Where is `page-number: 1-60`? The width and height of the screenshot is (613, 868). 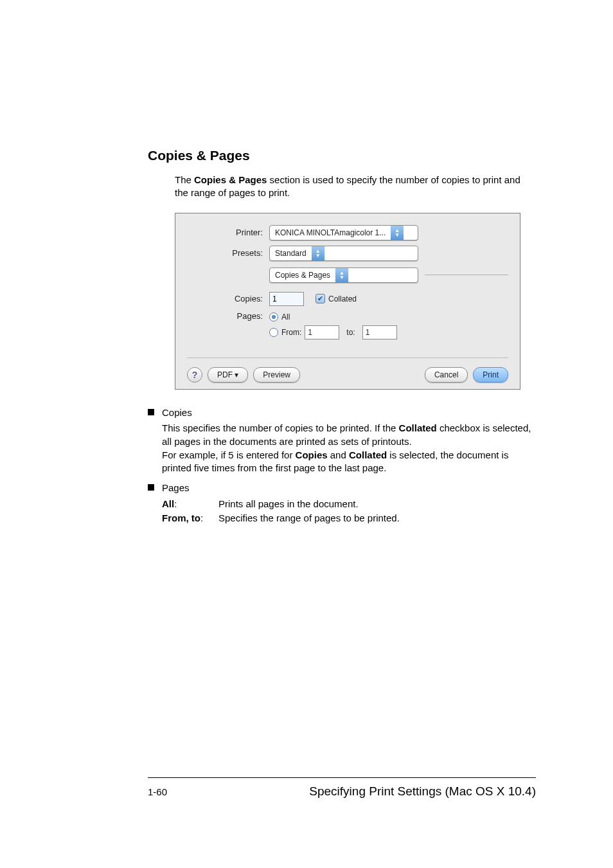
page-number: 1-60 is located at coordinates (157, 792).